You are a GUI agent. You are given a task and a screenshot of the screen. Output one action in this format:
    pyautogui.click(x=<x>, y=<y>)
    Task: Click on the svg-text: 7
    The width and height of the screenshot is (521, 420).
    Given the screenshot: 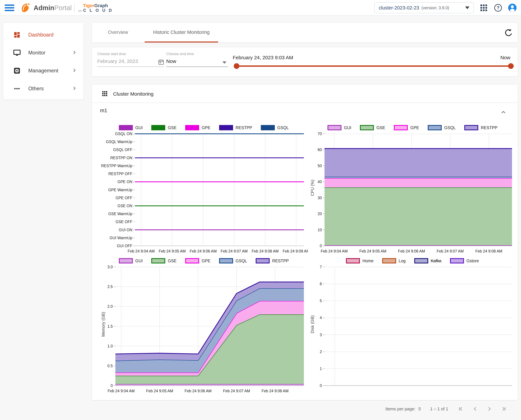 What is the action you would take?
    pyautogui.click(x=321, y=267)
    